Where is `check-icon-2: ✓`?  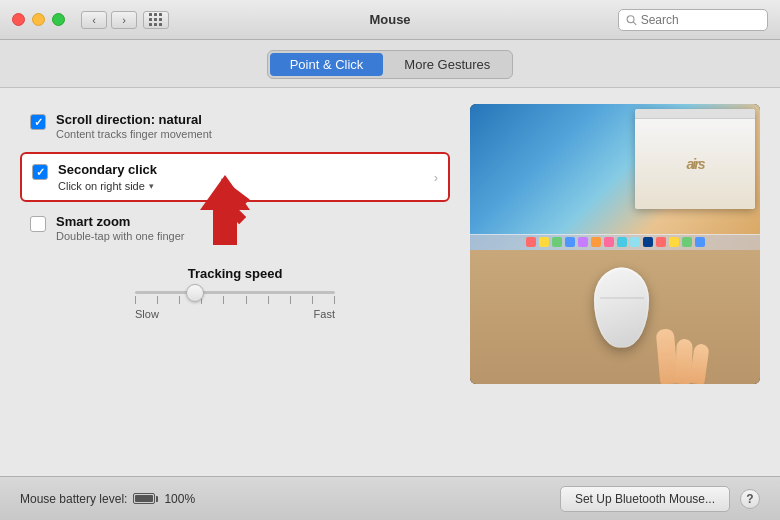
check-icon-2: ✓ is located at coordinates (40, 172).